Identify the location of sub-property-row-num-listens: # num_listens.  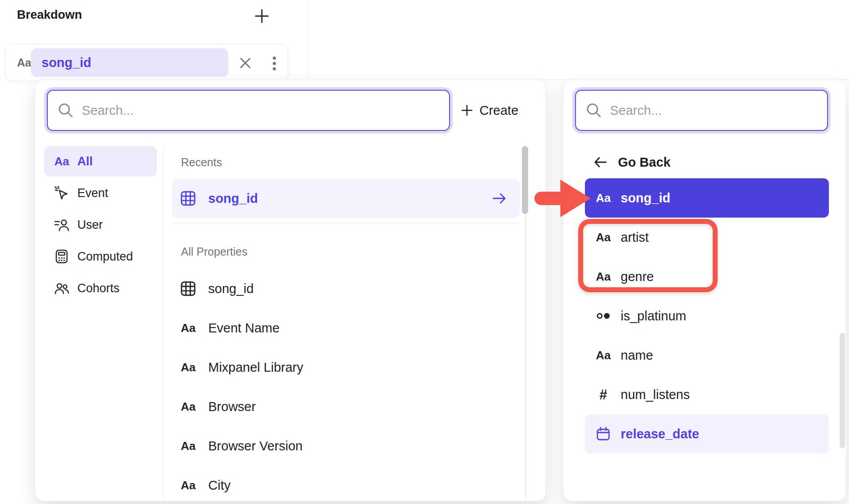
(707, 395).